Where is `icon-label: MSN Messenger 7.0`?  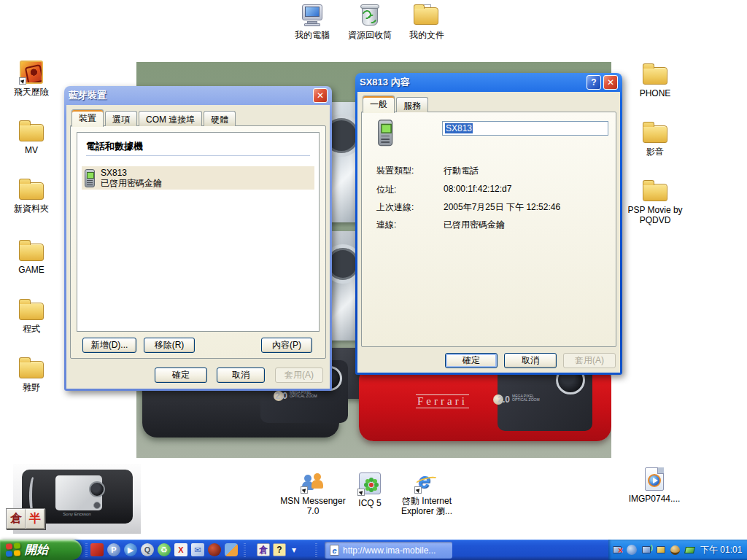
icon-label: MSN Messenger 7.0 is located at coordinates (313, 506).